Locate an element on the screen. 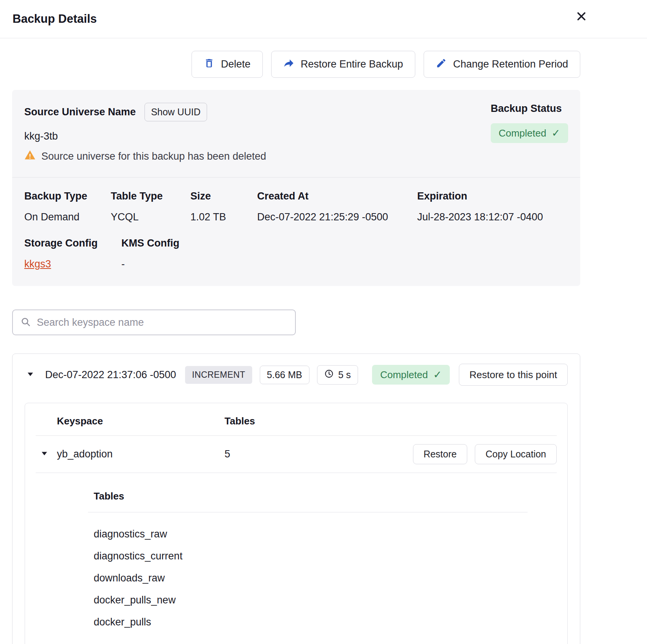 The image size is (647, 644). backup-status-block: Backup Status Completed ✓ is located at coordinates (529, 123).